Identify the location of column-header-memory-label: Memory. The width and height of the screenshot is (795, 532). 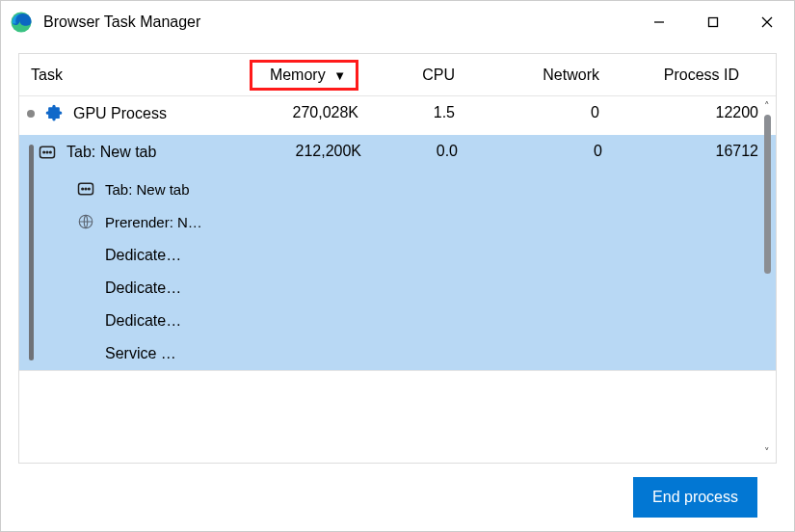
(298, 75).